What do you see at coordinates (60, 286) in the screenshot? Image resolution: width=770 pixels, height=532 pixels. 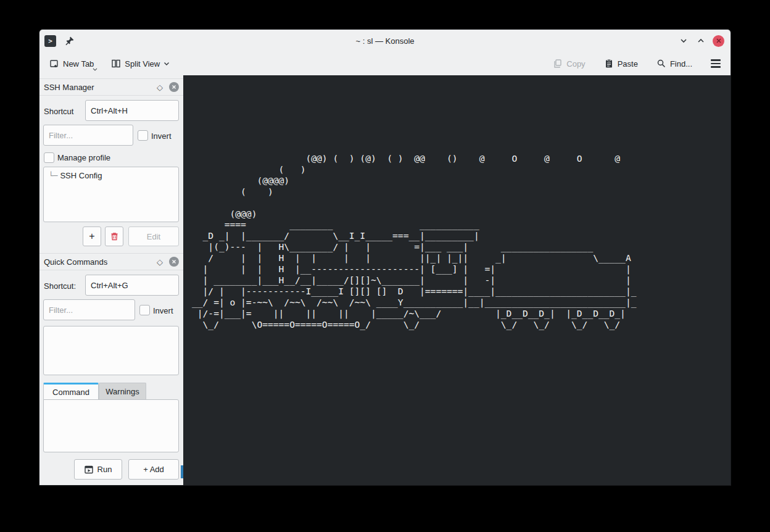 I see `qc-shortcut-label: Shortcut:` at bounding box center [60, 286].